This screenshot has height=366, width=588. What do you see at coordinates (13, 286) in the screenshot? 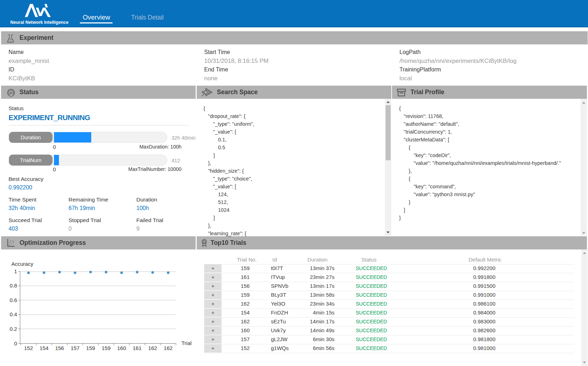
I see `svg-text: 0.8` at bounding box center [13, 286].